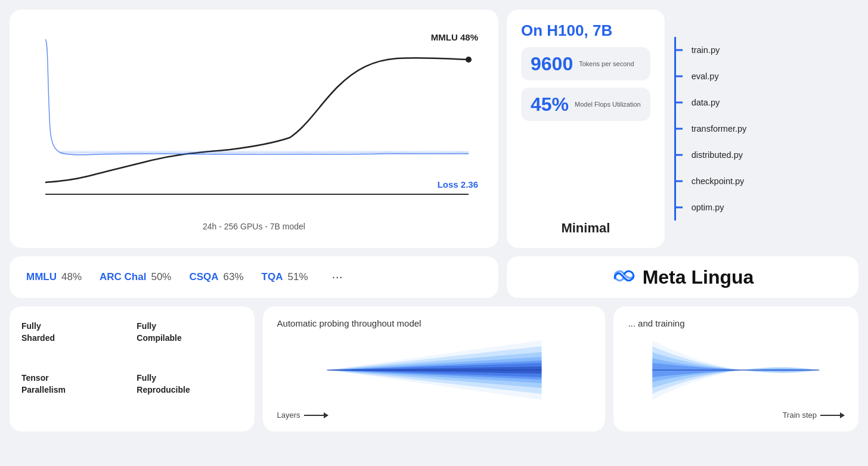  I want to click on loss-chart-label: Loss 2.36, so click(458, 185).